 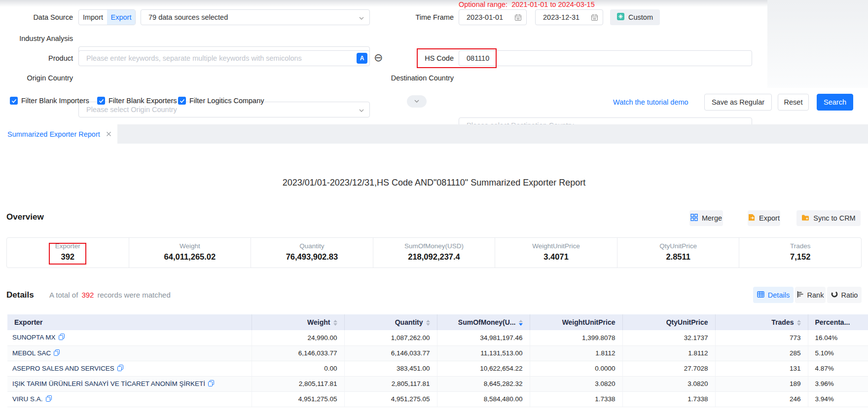 I want to click on details-table-icon, so click(x=760, y=295).